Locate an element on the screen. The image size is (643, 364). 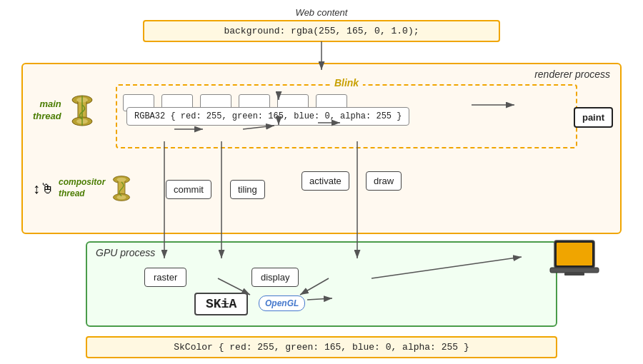
raster-box: raster is located at coordinates (166, 277).